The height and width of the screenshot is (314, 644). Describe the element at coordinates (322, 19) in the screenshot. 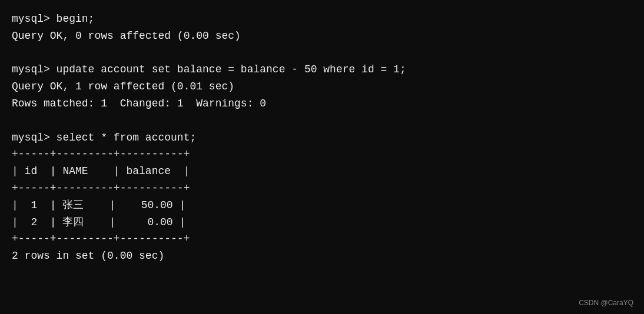

I see `terminal-line: mysql> begin;` at that location.